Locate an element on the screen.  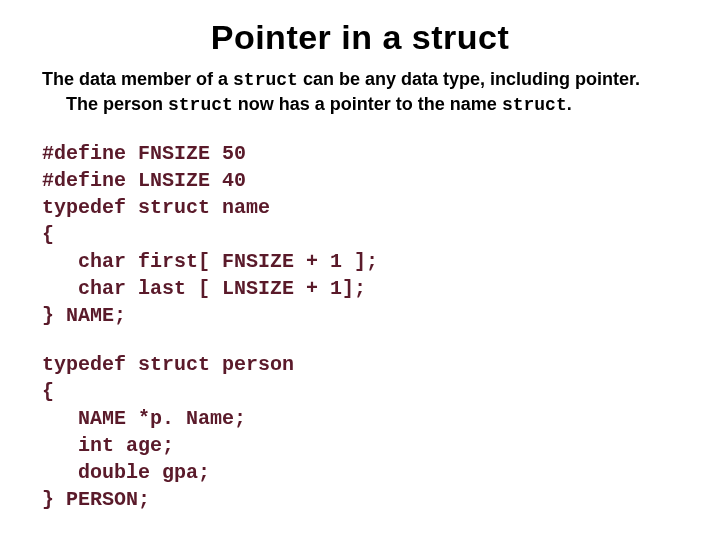
desc-line1-b: can be any data type, including pointer. is located at coordinates (469, 79).